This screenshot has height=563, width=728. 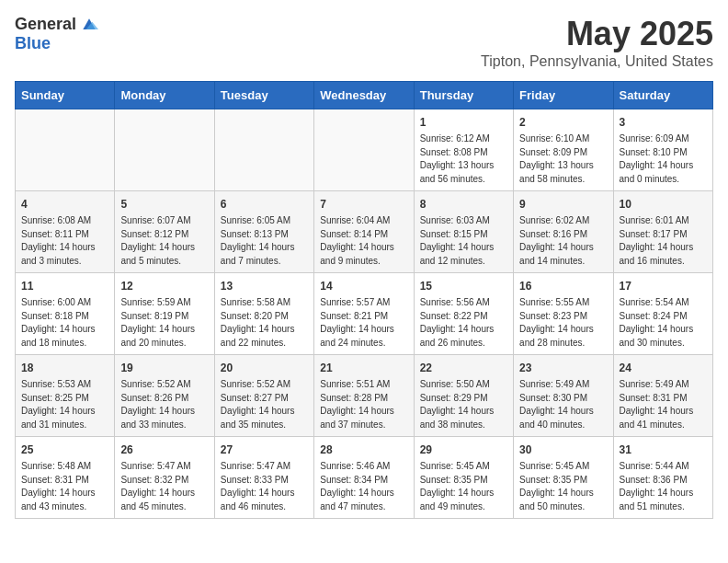 What do you see at coordinates (164, 204) in the screenshot?
I see `day-number: 5` at bounding box center [164, 204].